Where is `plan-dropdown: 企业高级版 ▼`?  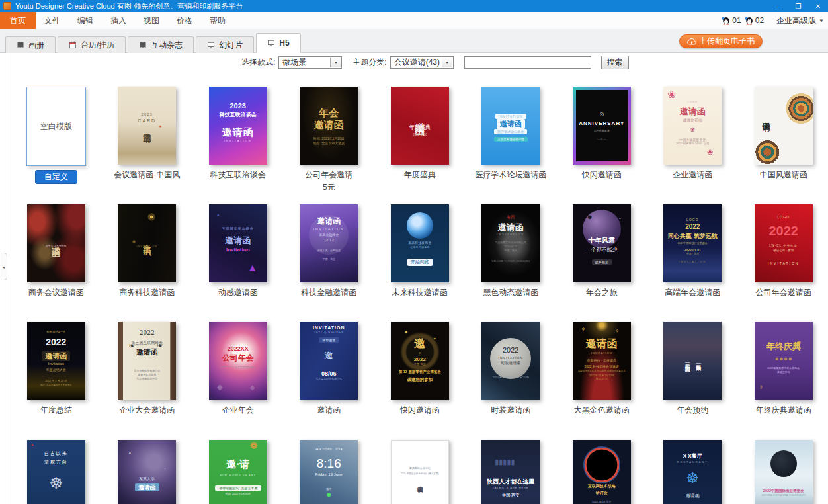
plan-dropdown: 企业高级版 ▼ is located at coordinates (800, 21).